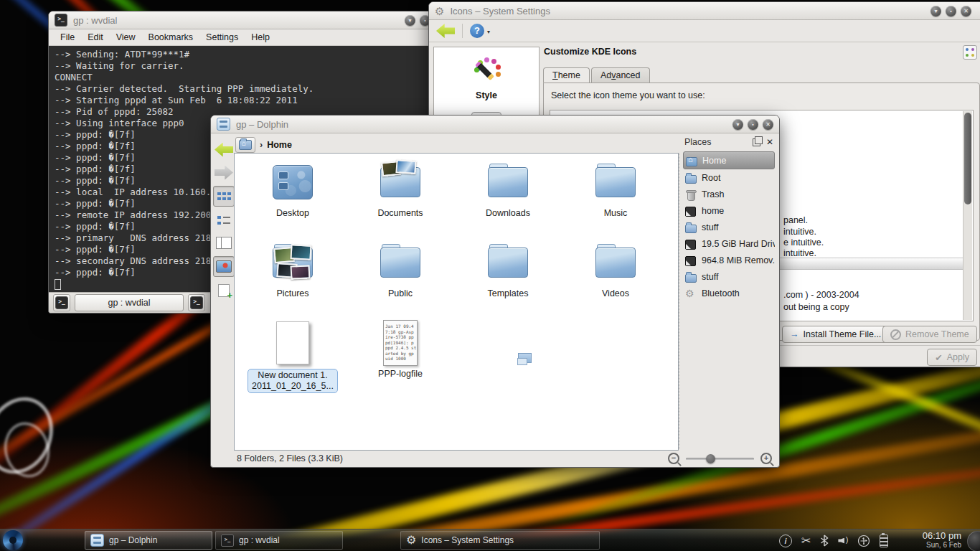 The image size is (980, 551). What do you see at coordinates (705, 11) in the screenshot?
I see `system-settings-titlebar: ⚙ Icons – System Settings` at bounding box center [705, 11].